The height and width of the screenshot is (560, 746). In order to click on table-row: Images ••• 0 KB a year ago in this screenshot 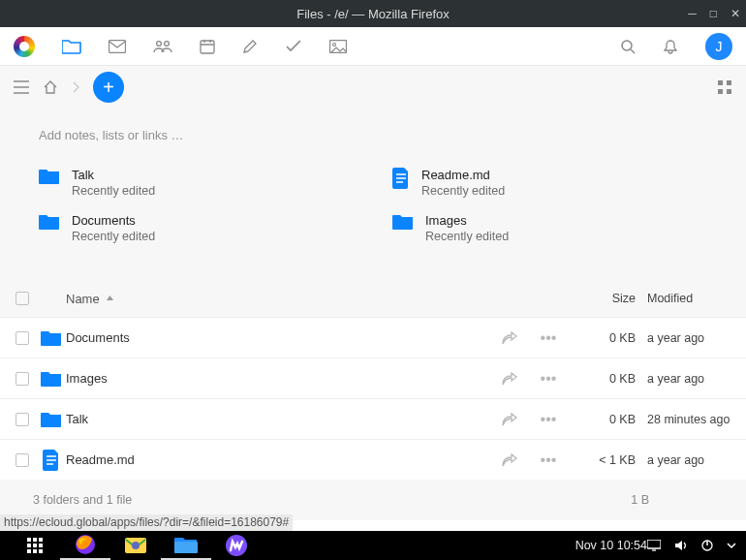, I will do `click(373, 378)`.